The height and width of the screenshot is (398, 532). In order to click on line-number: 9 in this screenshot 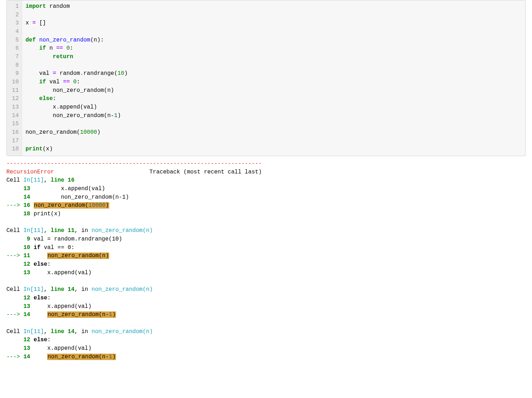, I will do `click(15, 74)`.